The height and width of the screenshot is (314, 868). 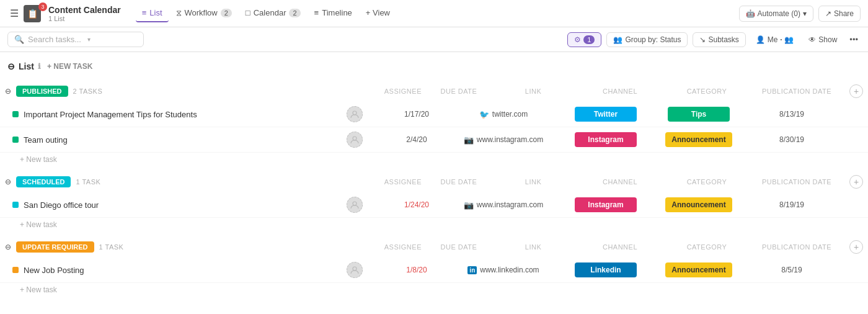 What do you see at coordinates (797, 247) in the screenshot?
I see `col-pubdate-update-required: PUBLICATION DATE` at bounding box center [797, 247].